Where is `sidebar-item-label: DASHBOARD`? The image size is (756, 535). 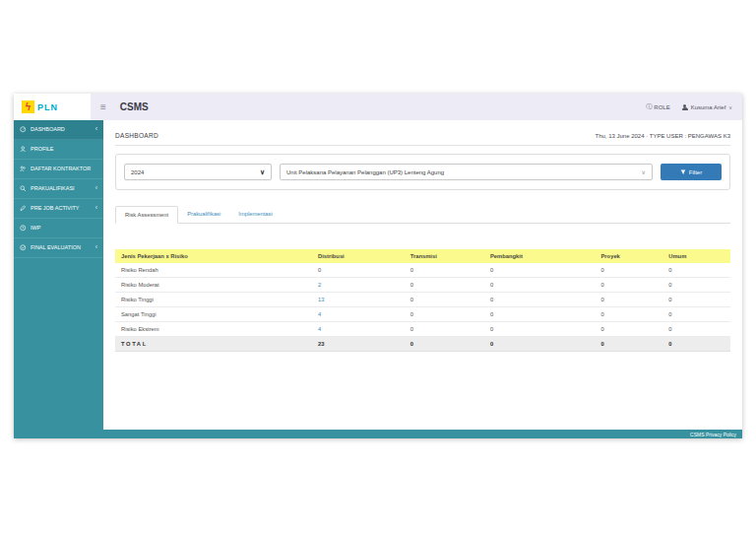
sidebar-item-label: DASHBOARD is located at coordinates (61, 130).